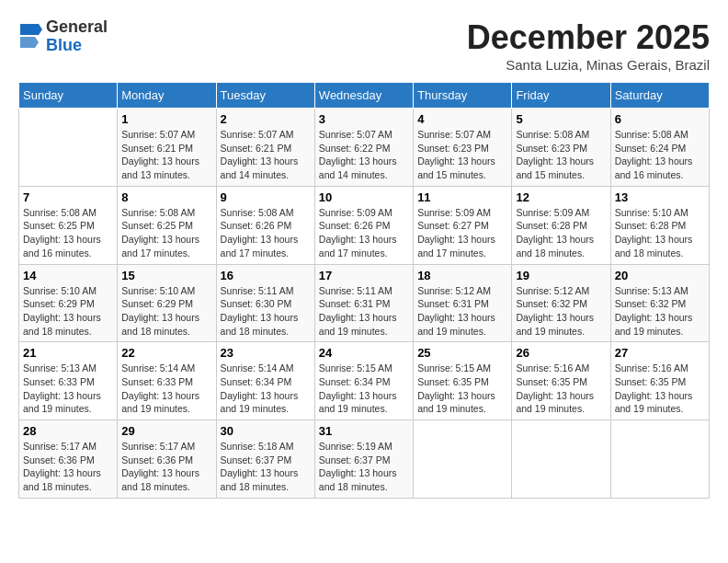 The image size is (728, 563). I want to click on day-number: 8, so click(166, 197).